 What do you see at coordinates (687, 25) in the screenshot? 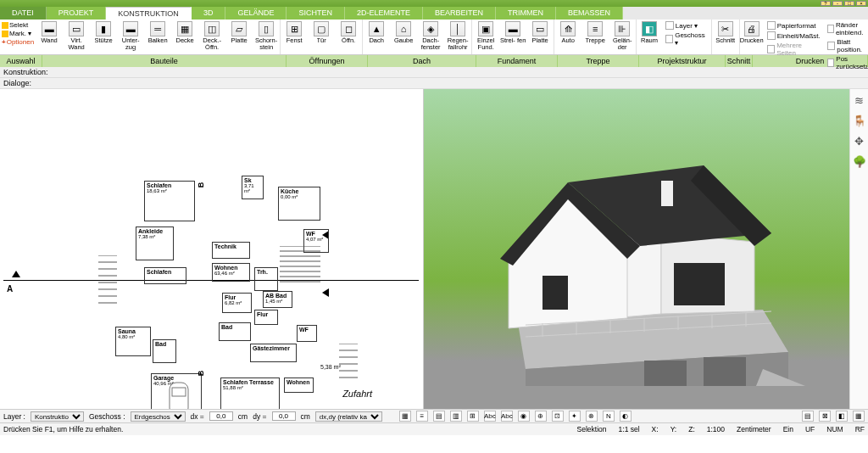
I see `layer-dropdown: Layer ▾` at bounding box center [687, 25].